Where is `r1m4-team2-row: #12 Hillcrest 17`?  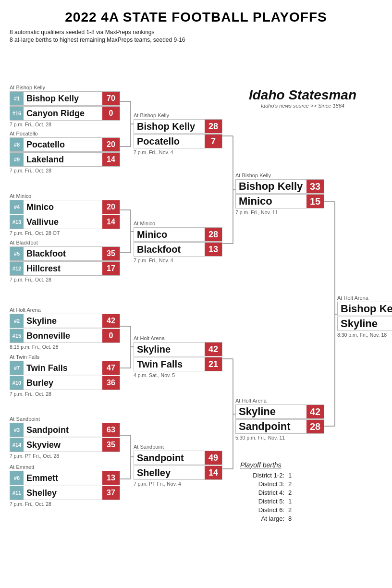
r1m4-team2-row: #12 Hillcrest 17 is located at coordinates (65, 269).